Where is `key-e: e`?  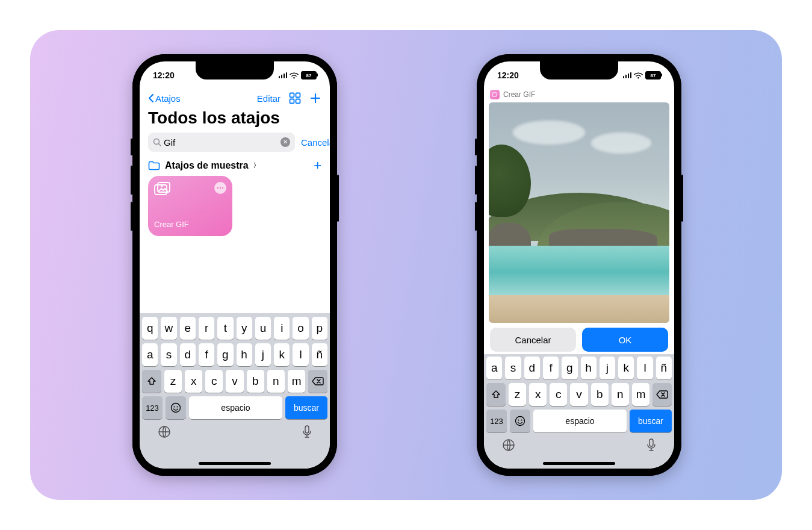
key-e: e is located at coordinates (188, 328).